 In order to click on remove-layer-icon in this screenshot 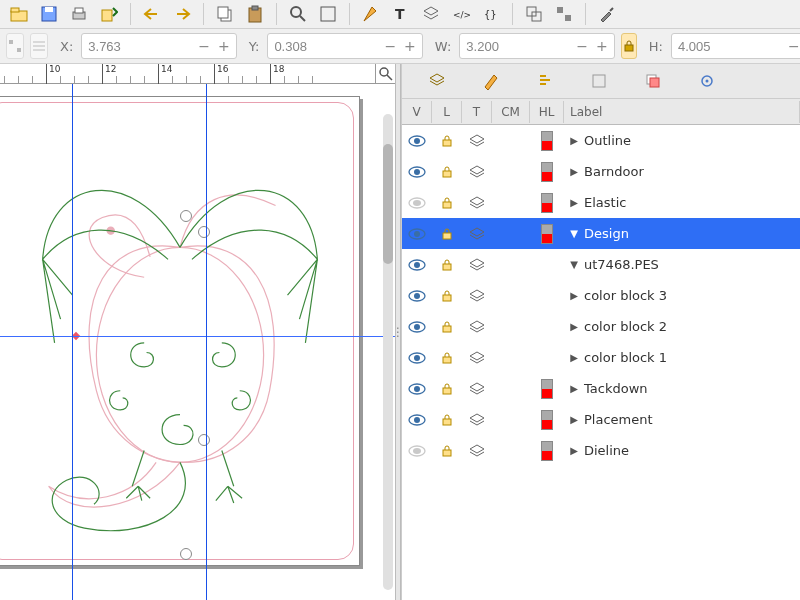, I will do `click(491, 81)`.